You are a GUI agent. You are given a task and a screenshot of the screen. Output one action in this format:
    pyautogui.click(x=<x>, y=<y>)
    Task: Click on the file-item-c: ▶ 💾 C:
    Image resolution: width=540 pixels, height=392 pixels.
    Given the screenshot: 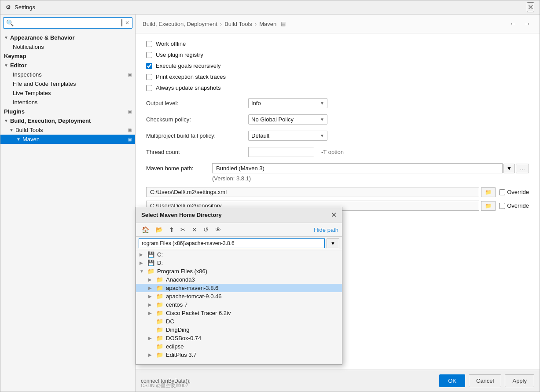 What is the action you would take?
    pyautogui.click(x=239, y=254)
    